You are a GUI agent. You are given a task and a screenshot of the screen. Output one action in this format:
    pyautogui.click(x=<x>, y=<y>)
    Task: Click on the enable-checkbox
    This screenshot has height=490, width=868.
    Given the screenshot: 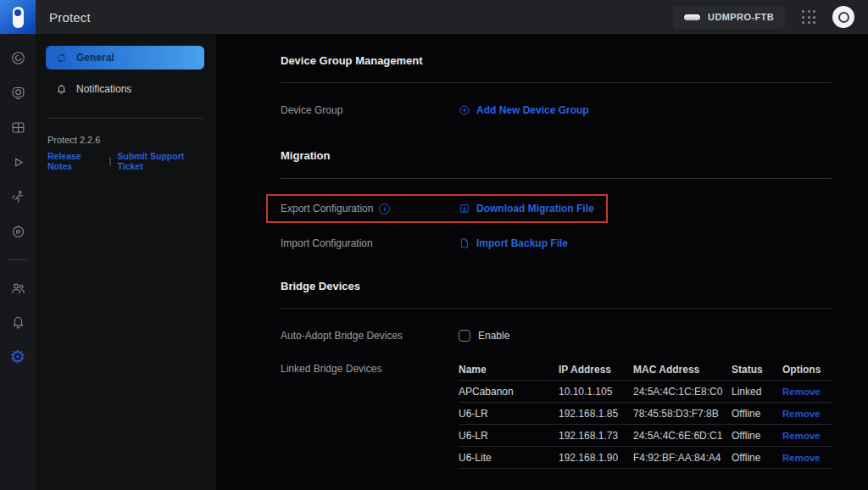 What is the action you would take?
    pyautogui.click(x=465, y=336)
    